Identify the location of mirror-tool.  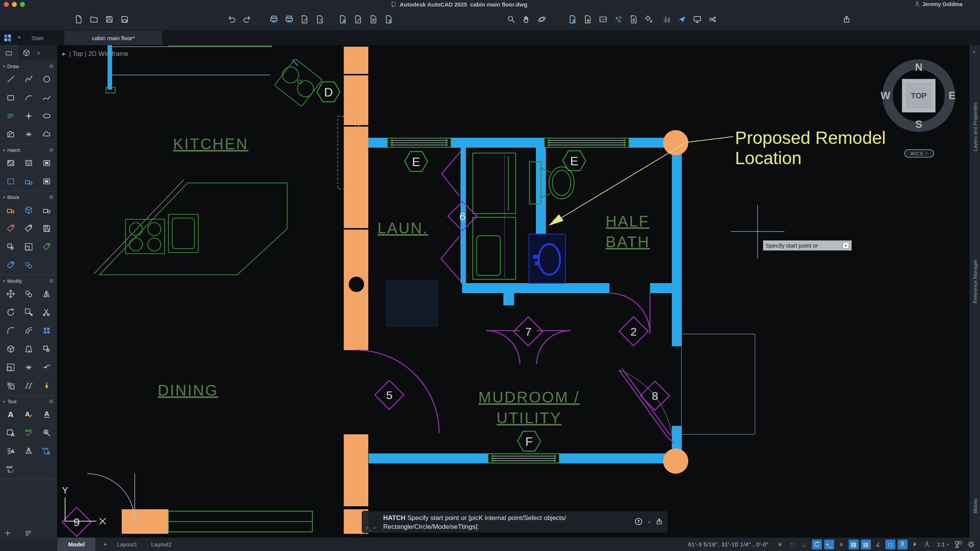
(47, 294).